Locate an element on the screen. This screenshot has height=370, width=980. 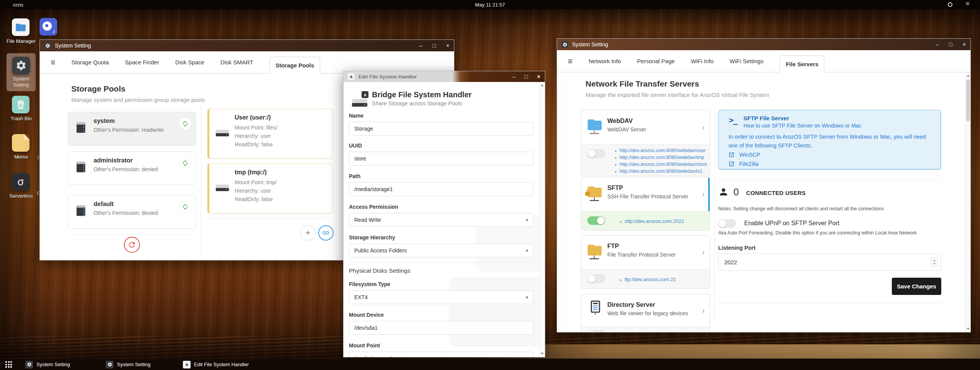
access-permission-select: Read Write ▾ is located at coordinates (441, 220).